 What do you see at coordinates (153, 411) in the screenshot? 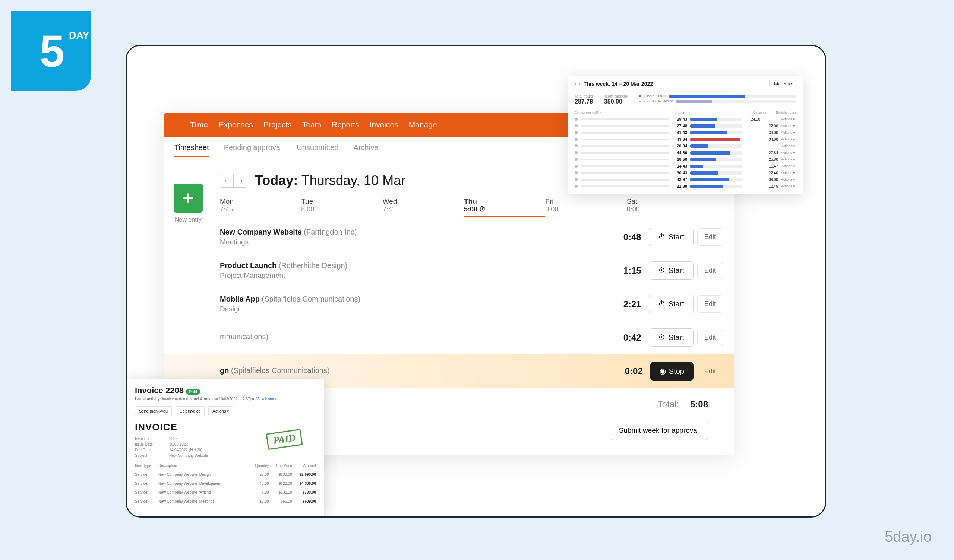
I see `send-thankyou-button: Send thank-you` at bounding box center [153, 411].